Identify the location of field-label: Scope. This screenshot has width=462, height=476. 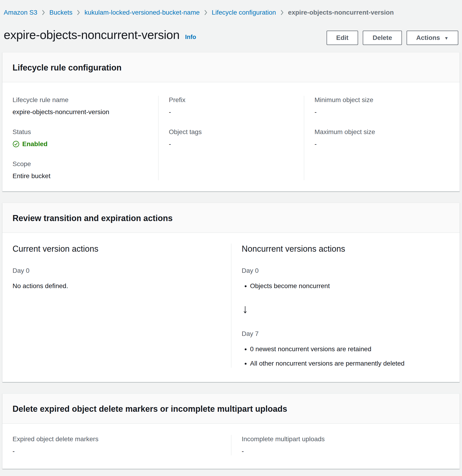
(80, 164).